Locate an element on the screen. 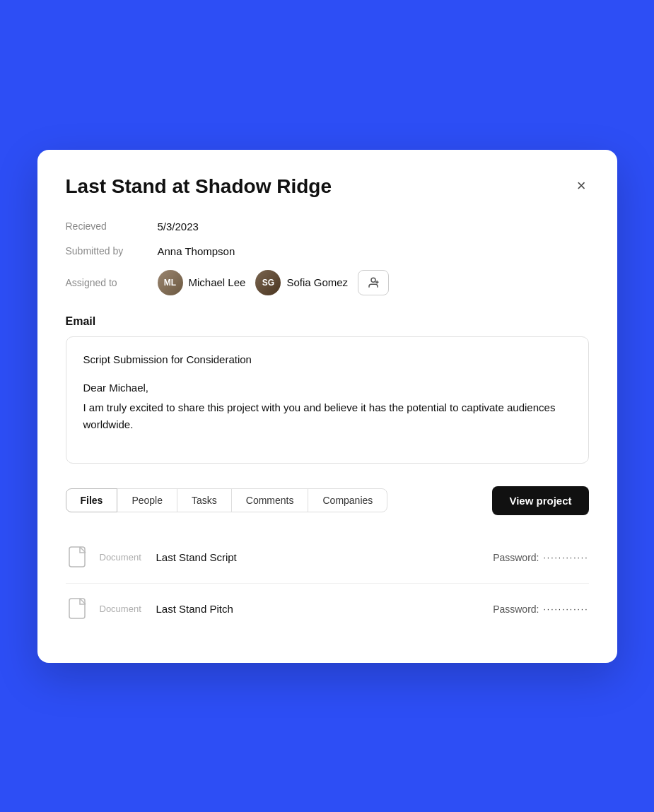  avatar-sofia: SG is located at coordinates (268, 283).